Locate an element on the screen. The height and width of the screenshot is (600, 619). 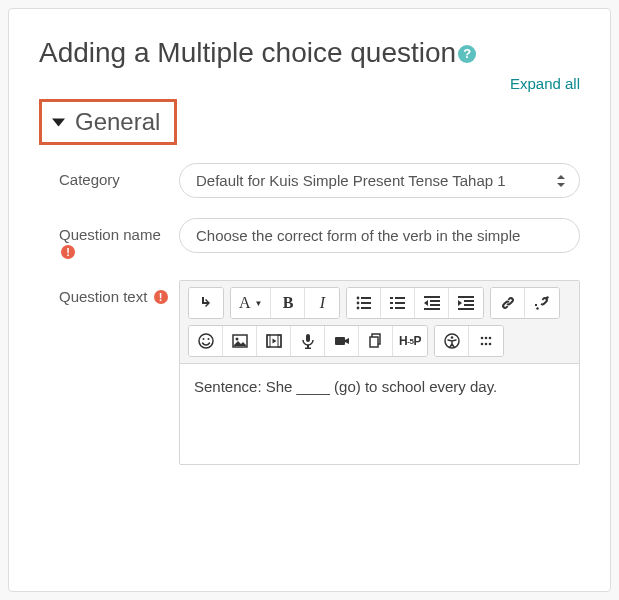
question-name-control: Choose the correct form of the verb in t… is located at coordinates (380, 236).